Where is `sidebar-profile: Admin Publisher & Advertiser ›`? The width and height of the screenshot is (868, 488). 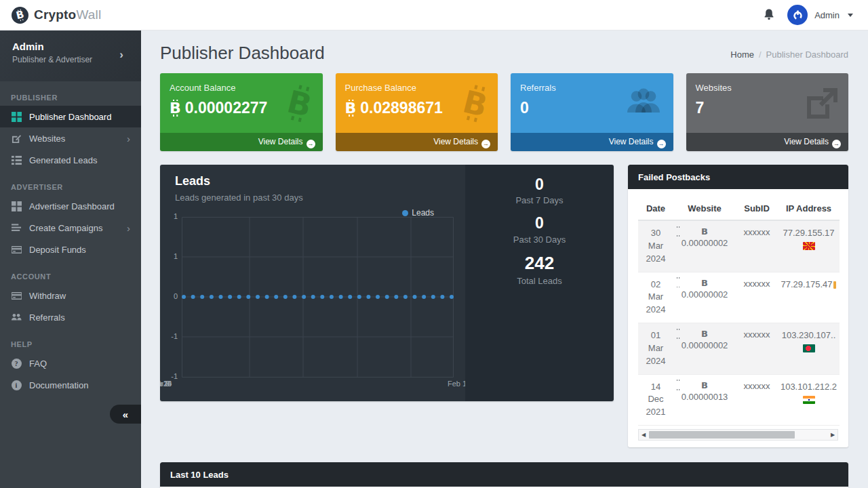
sidebar-profile: Admin Publisher & Advertiser › is located at coordinates (71, 56).